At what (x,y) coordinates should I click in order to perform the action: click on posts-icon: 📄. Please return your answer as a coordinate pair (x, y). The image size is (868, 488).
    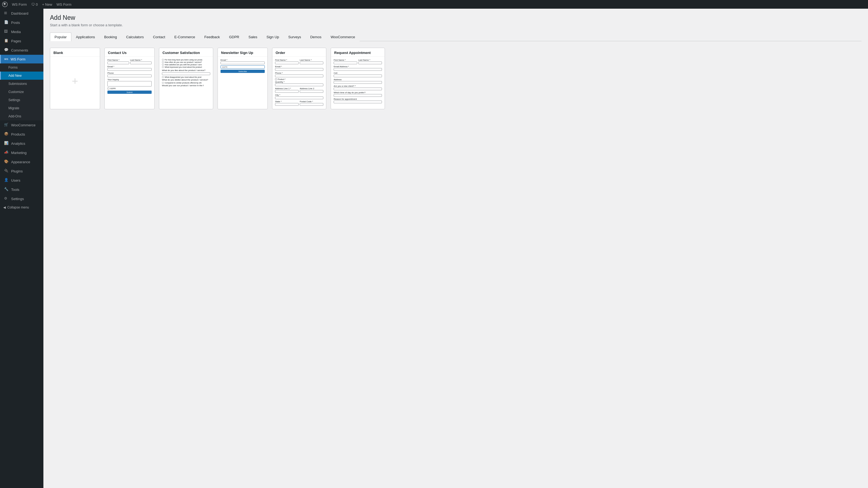
    Looking at the image, I should click on (7, 23).